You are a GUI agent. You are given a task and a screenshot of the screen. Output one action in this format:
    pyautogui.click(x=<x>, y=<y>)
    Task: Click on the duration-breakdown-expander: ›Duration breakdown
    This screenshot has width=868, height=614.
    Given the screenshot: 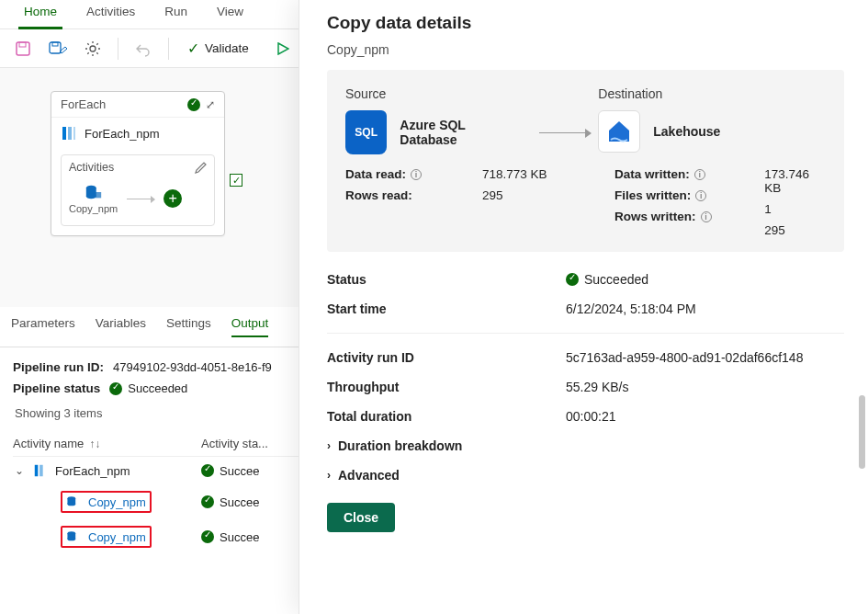 What is the action you would take?
    pyautogui.click(x=586, y=446)
    